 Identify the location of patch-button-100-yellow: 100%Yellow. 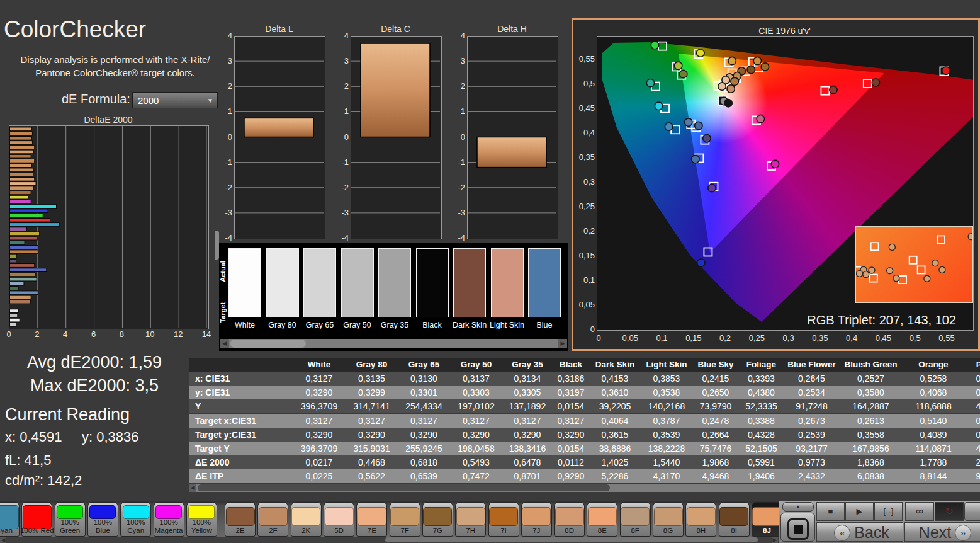
(201, 519).